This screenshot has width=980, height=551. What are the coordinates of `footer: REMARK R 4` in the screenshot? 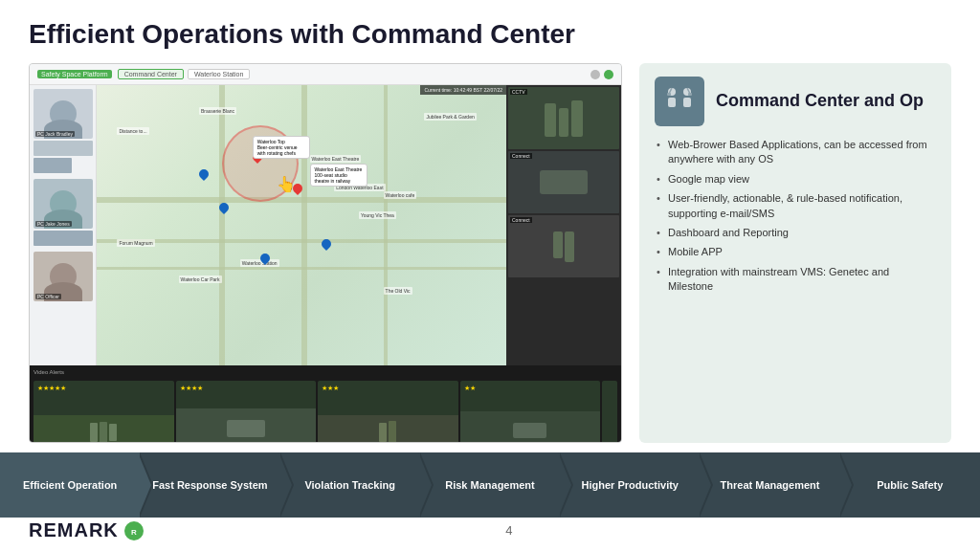 It's located at (490, 528).